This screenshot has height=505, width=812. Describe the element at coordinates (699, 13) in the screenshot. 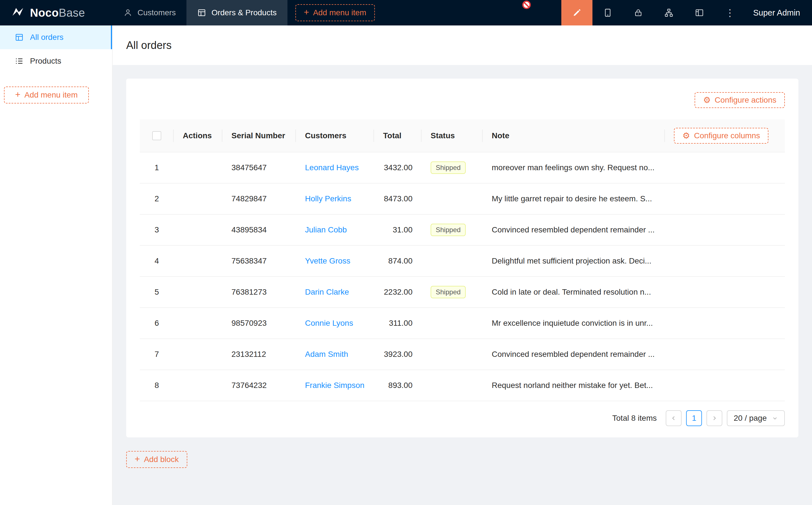

I see `layout-icon` at that location.